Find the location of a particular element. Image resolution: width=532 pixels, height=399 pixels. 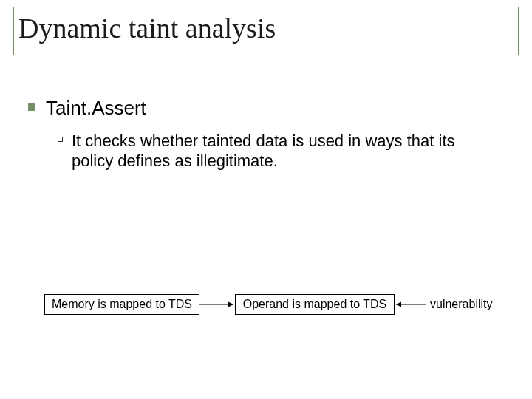

hollow-square-bullet-icon is located at coordinates (61, 139).